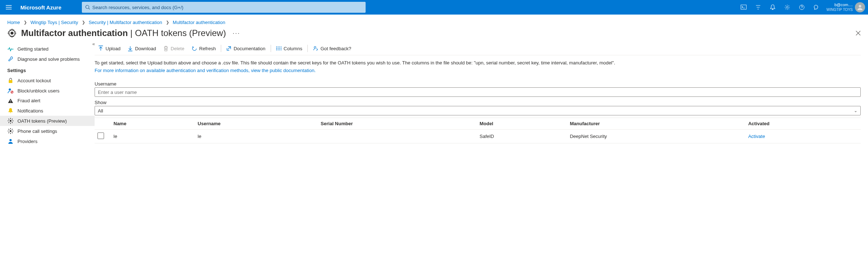  What do you see at coordinates (396, 137) in the screenshot?
I see `cell-serial` at bounding box center [396, 137].